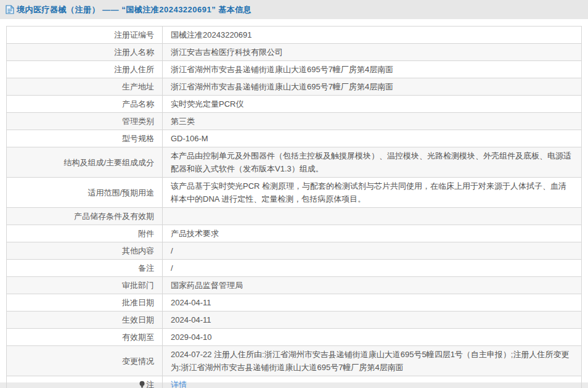 The height and width of the screenshot is (388, 588). Describe the element at coordinates (295, 52) in the screenshot. I see `table-row: 注册人名称浙江安吉吉检医疗科技有限公司` at that location.